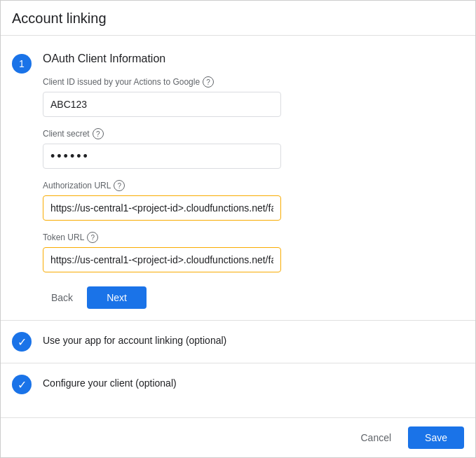 This screenshot has width=476, height=458. What do you see at coordinates (254, 200) in the screenshot?
I see `auth-url-group: Authorization URL ?` at bounding box center [254, 200].